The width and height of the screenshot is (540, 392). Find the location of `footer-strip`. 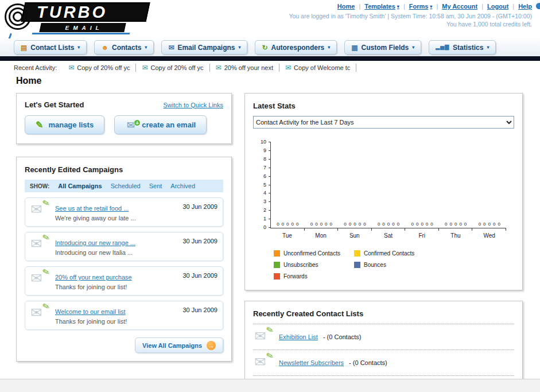

footer-strip is located at coordinates (270, 386).